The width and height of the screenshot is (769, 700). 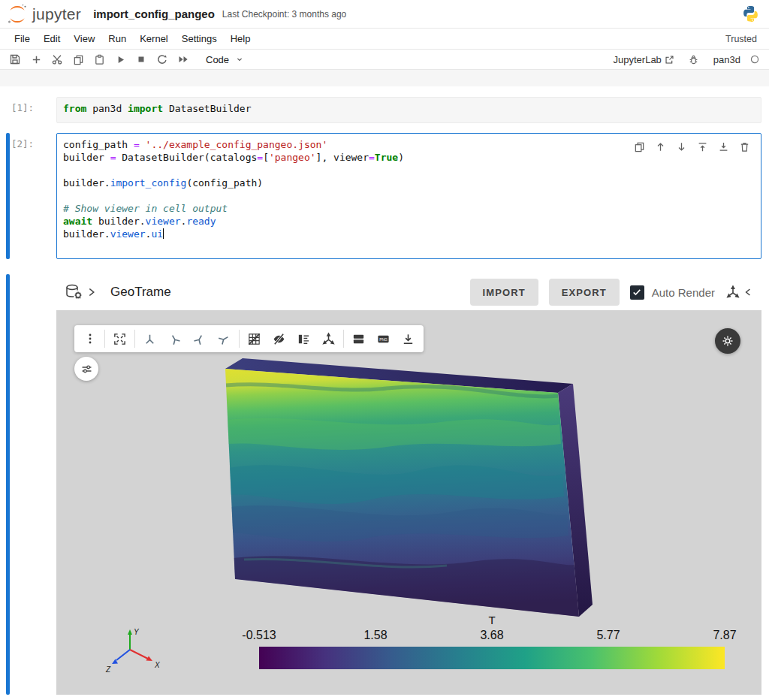 I want to click on import-button: IMPORT, so click(x=505, y=292).